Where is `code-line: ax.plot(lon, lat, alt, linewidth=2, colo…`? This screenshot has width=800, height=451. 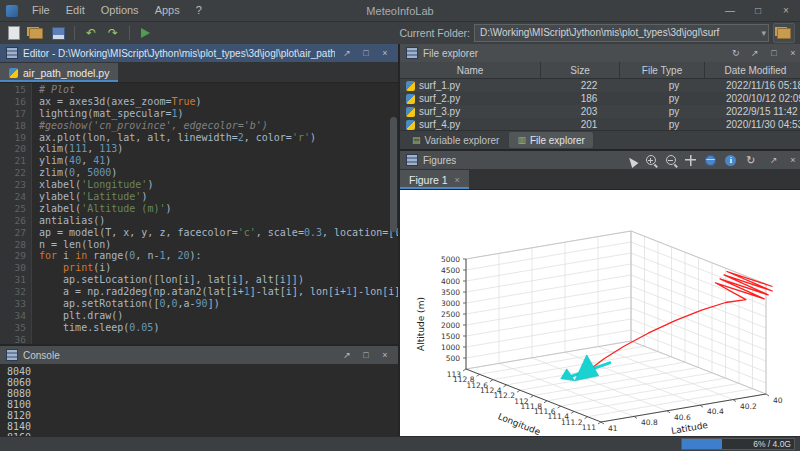
code-line: ax.plot(lon, lat, alt, linewidth=2, colo… is located at coordinates (218, 138).